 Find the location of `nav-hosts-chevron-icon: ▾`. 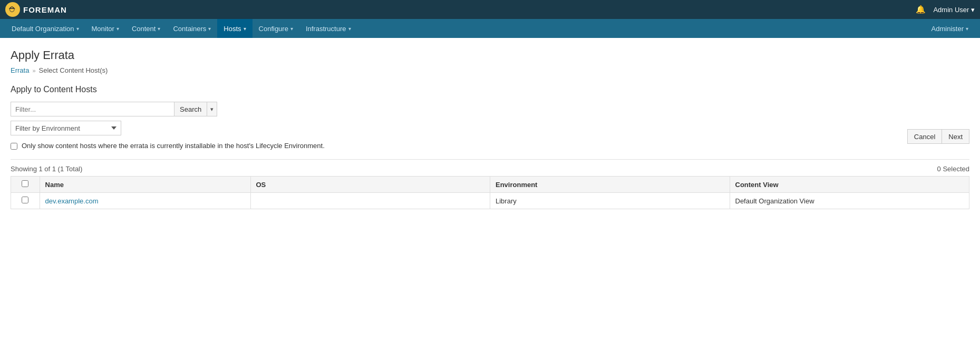

nav-hosts-chevron-icon: ▾ is located at coordinates (245, 28).